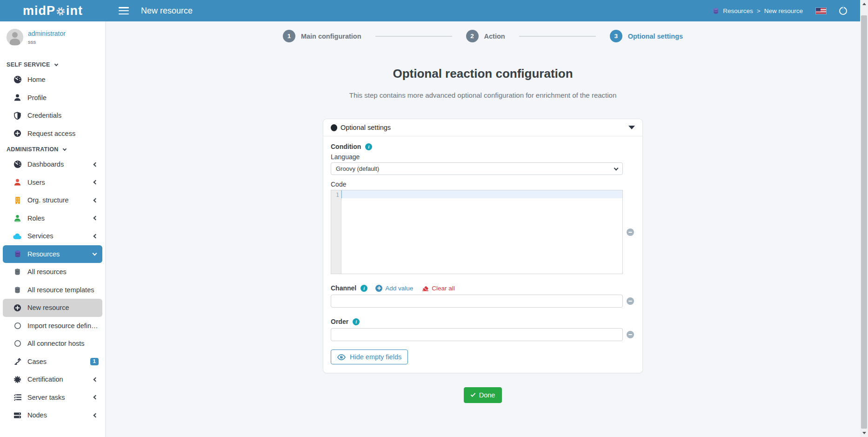 The image size is (868, 437). What do you see at coordinates (341, 357) in the screenshot?
I see `eye-icon` at bounding box center [341, 357].